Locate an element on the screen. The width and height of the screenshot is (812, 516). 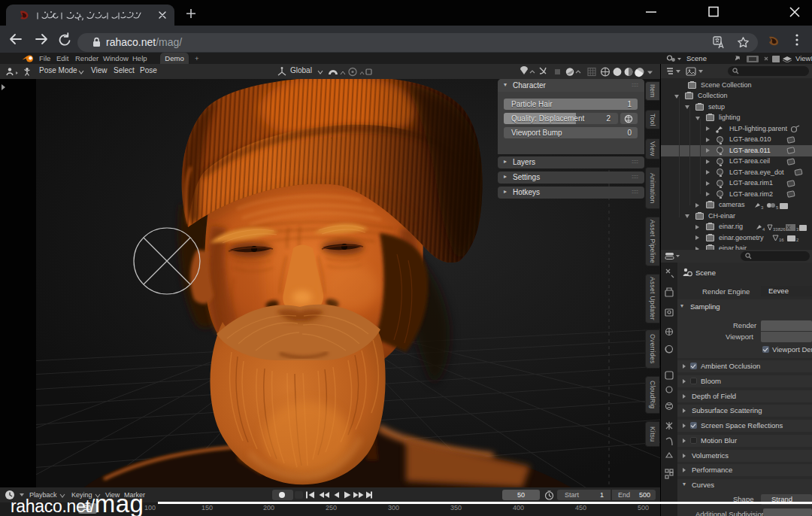
svg-text: 16 is located at coordinates (782, 240).